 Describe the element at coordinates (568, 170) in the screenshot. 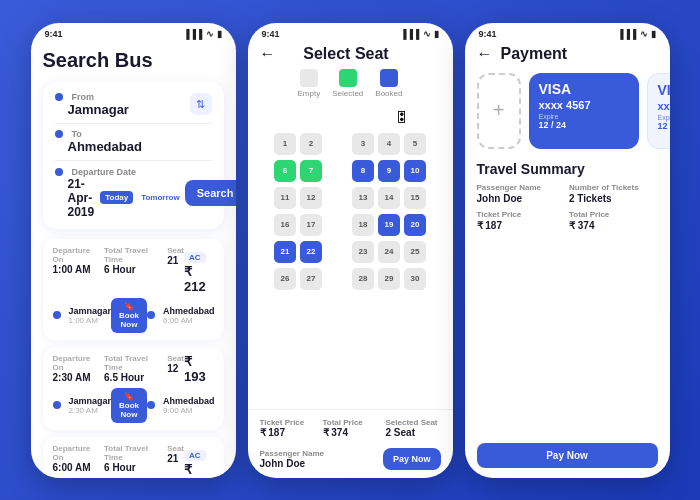

I see `travel-summary-title: Travel Summary` at that location.